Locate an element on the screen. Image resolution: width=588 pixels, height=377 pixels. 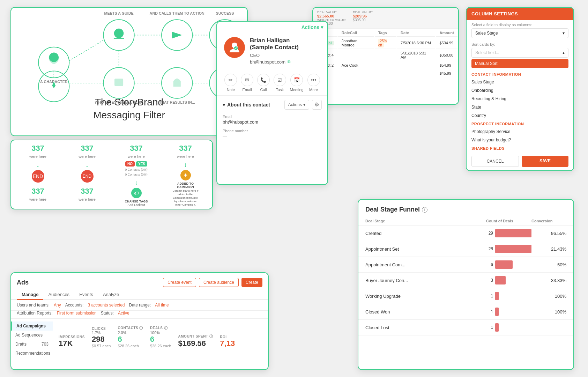
column-settings-header: COLUMN SETTINGS is located at coordinates (520, 14).